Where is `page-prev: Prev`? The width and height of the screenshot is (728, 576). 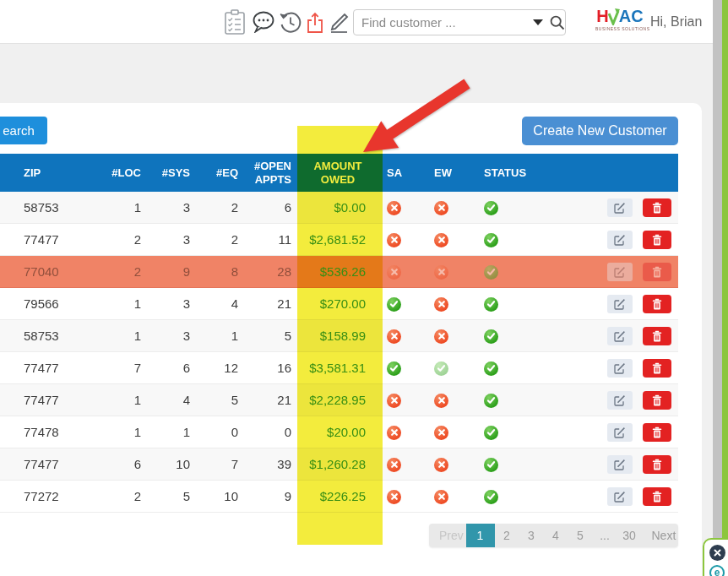 page-prev: Prev is located at coordinates (448, 535).